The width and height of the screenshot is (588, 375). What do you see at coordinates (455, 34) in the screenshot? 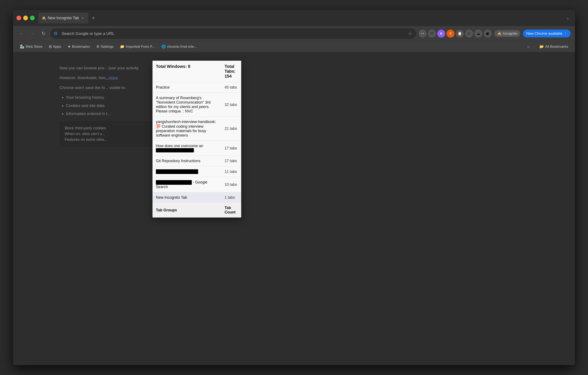
I see `extensions-area: 👓 🛡 R T 📋 ⬡ ☁ ▣` at bounding box center [455, 34].